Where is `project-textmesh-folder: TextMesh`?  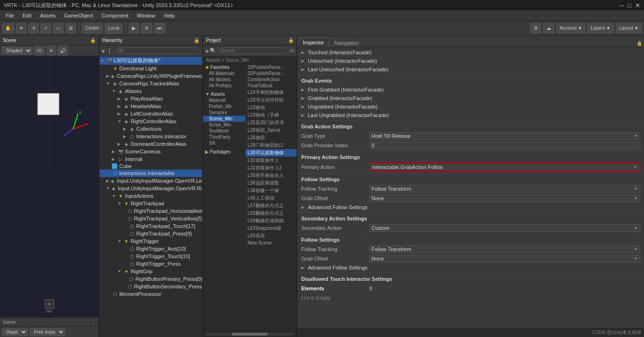
project-textmesh-folder: TextMesh is located at coordinates (224, 131).